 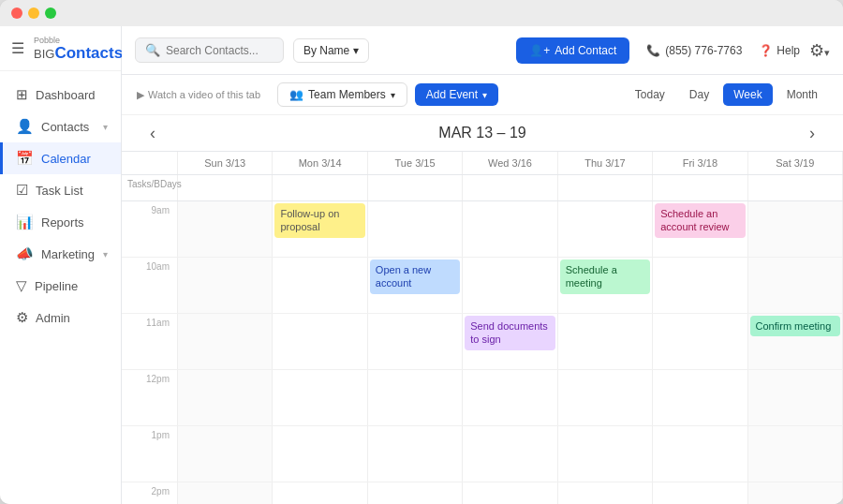 I want to click on next-week-button: ›, so click(x=812, y=133).